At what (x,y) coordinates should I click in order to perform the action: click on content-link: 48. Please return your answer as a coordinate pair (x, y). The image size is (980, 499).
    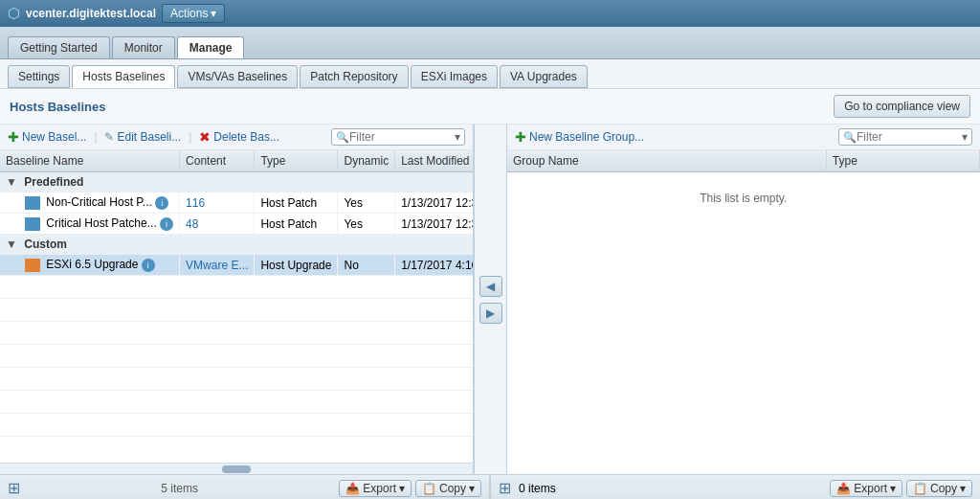
    Looking at the image, I should click on (191, 224).